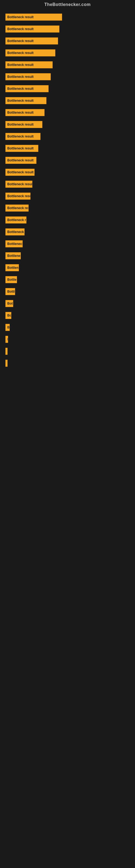 This screenshot has width=135, height=868. Describe the element at coordinates (7, 351) in the screenshot. I see `bottleneck-bar-29: Bottlen` at that location.